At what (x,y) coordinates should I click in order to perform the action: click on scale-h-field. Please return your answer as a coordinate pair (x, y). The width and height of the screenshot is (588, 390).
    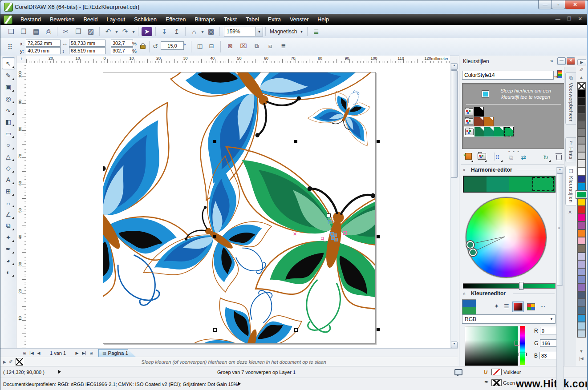
    Looking at the image, I should click on (122, 43).